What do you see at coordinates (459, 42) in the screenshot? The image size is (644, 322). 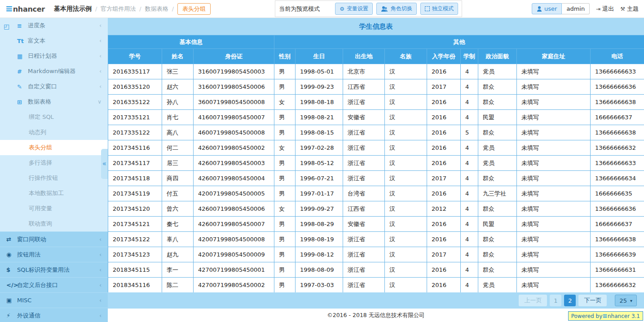 I see `column-group-header: 其他` at bounding box center [459, 42].